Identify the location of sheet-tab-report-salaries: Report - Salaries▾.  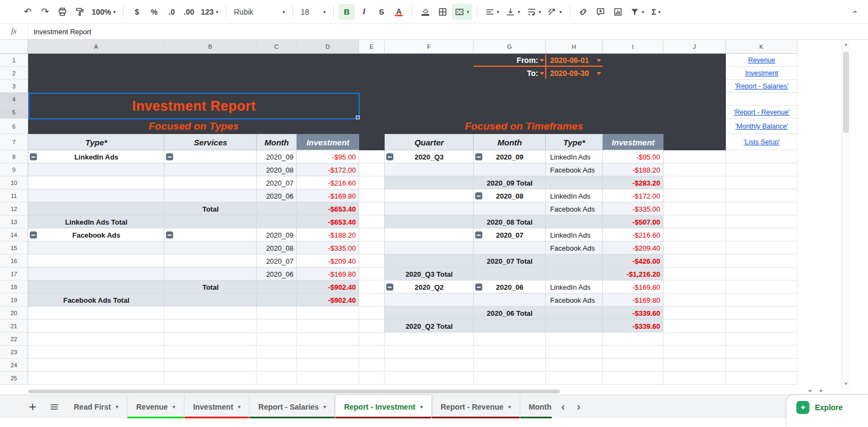
(292, 407).